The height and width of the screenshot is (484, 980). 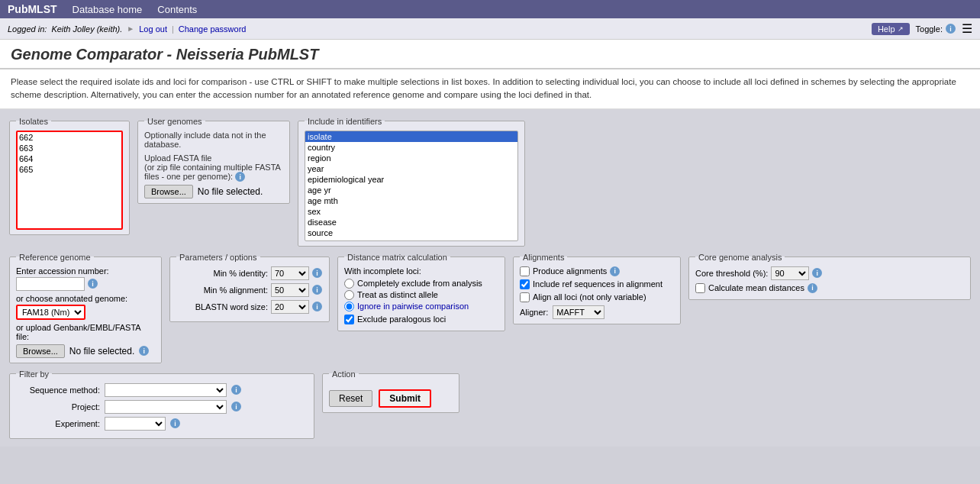 What do you see at coordinates (731, 273) in the screenshot?
I see `core-threshold-label: Core threshold (%):` at bounding box center [731, 273].